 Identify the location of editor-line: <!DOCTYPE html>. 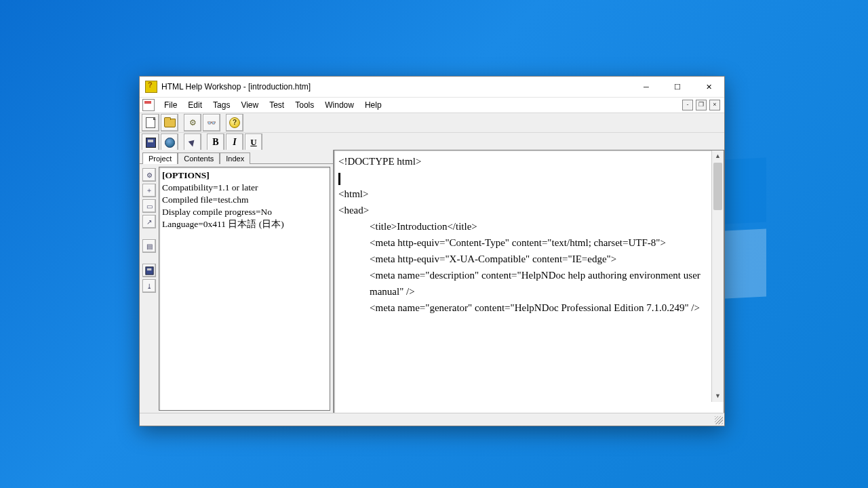
(529, 161).